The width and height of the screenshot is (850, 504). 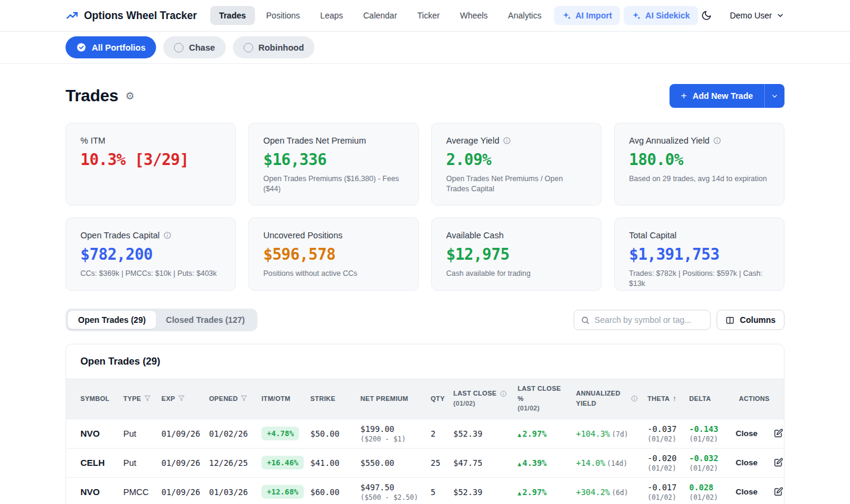 What do you see at coordinates (92, 434) in the screenshot?
I see `cell-symbol: NVO` at bounding box center [92, 434].